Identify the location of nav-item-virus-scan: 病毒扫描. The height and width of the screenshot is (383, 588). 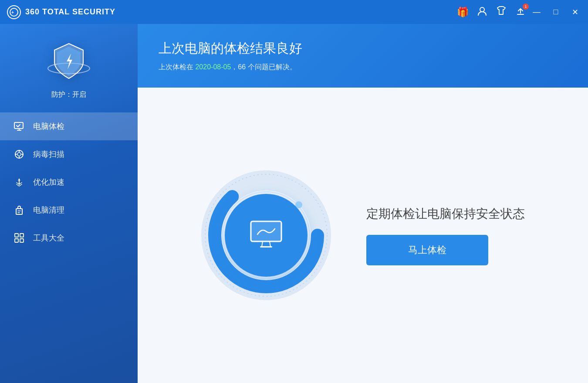
(69, 154).